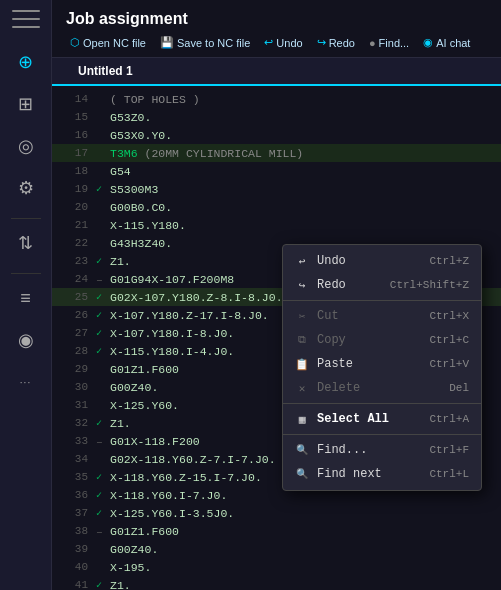 This screenshot has width=501, height=590. What do you see at coordinates (106, 72) in the screenshot?
I see `tab-untitled-1: Untitled 1` at bounding box center [106, 72].